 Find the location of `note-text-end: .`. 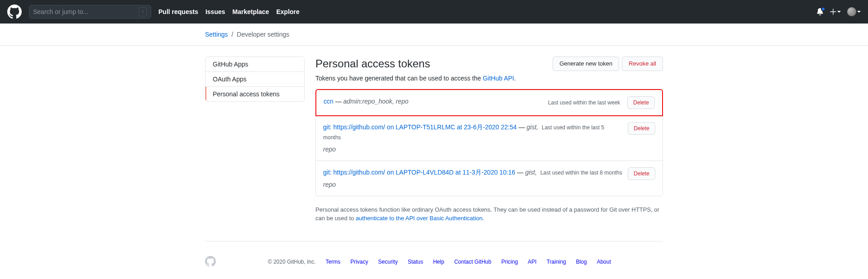

note-text-end: . is located at coordinates (483, 218).